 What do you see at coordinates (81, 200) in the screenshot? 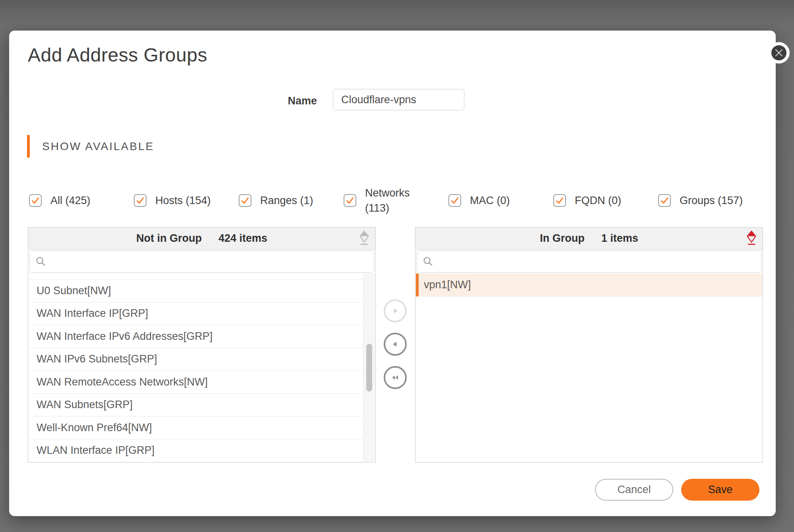
I see `filter-checkbox-item: All (425)` at bounding box center [81, 200].